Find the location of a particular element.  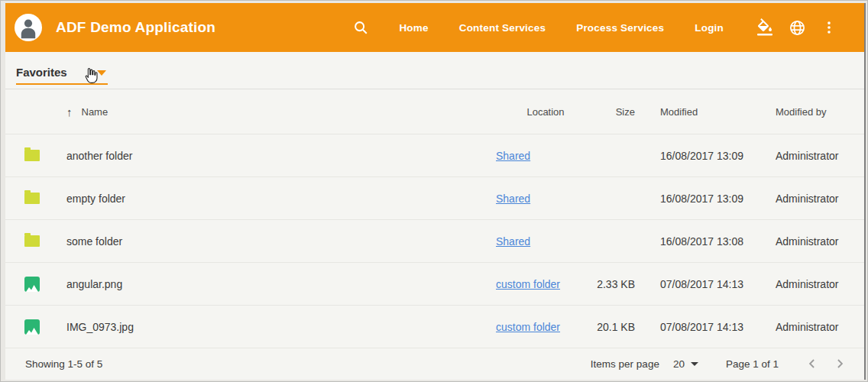

nav-item-content-services: Content Services is located at coordinates (503, 28).